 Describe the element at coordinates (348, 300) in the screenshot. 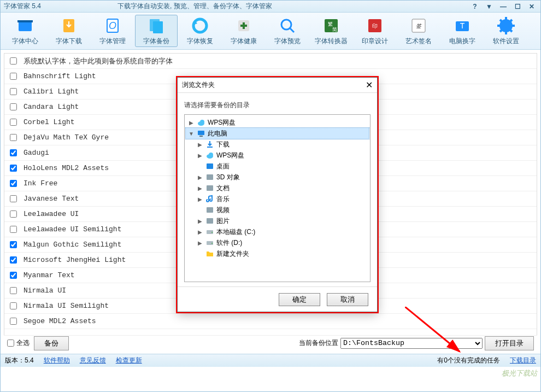

I see `cancel-button: 取消` at that location.